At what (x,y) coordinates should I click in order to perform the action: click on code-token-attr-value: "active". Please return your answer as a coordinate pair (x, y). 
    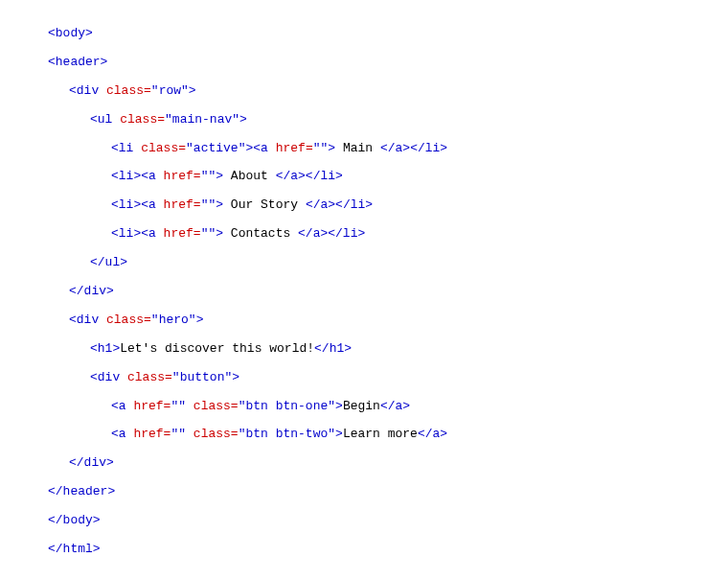
    Looking at the image, I should click on (216, 148).